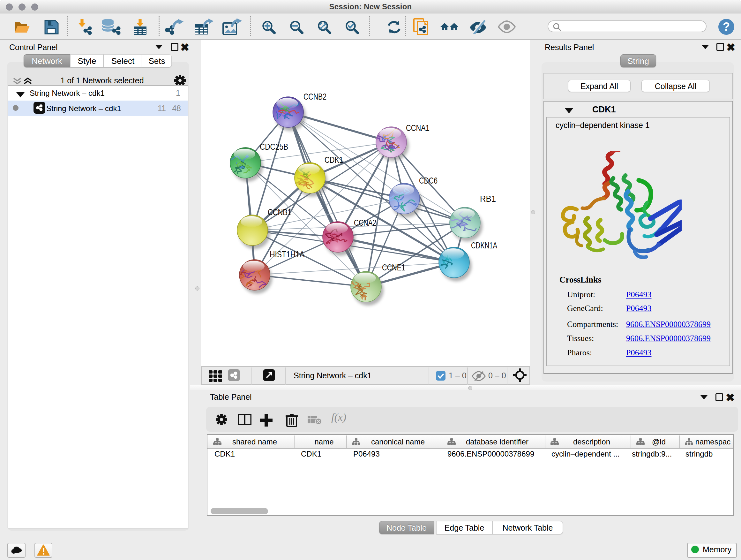  What do you see at coordinates (334, 160) in the screenshot?
I see `svg-text: CDK1` at bounding box center [334, 160].